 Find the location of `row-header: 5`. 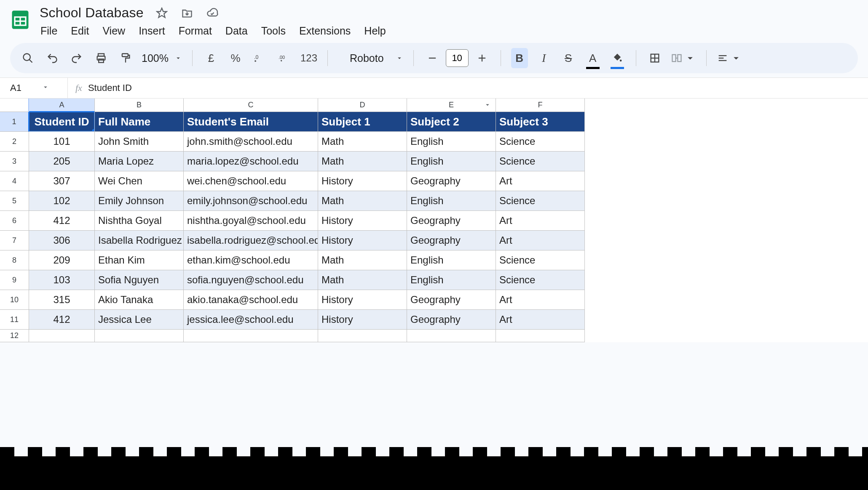

row-header: 5 is located at coordinates (14, 201).